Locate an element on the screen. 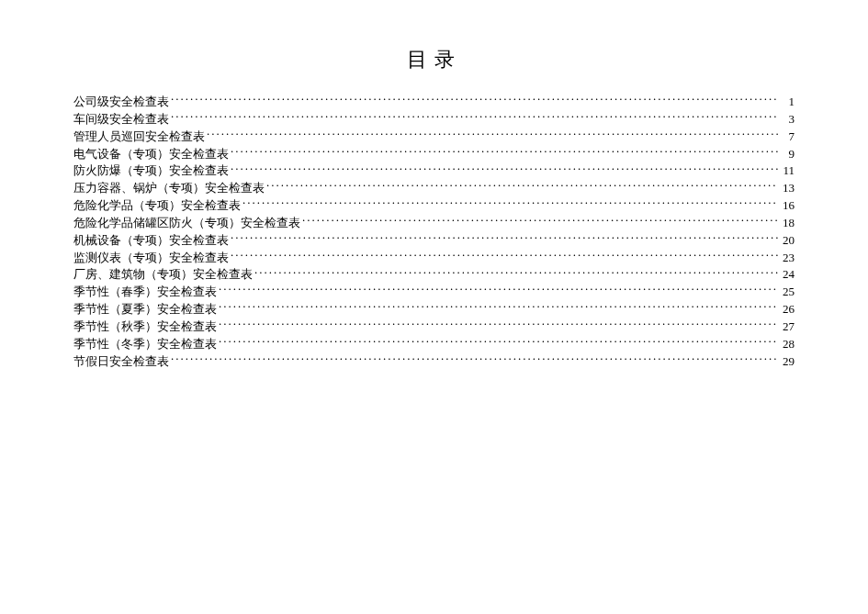 Image resolution: width=868 pixels, height=614 pixels. toc-item: 车间级安全检查表3 is located at coordinates (434, 119).